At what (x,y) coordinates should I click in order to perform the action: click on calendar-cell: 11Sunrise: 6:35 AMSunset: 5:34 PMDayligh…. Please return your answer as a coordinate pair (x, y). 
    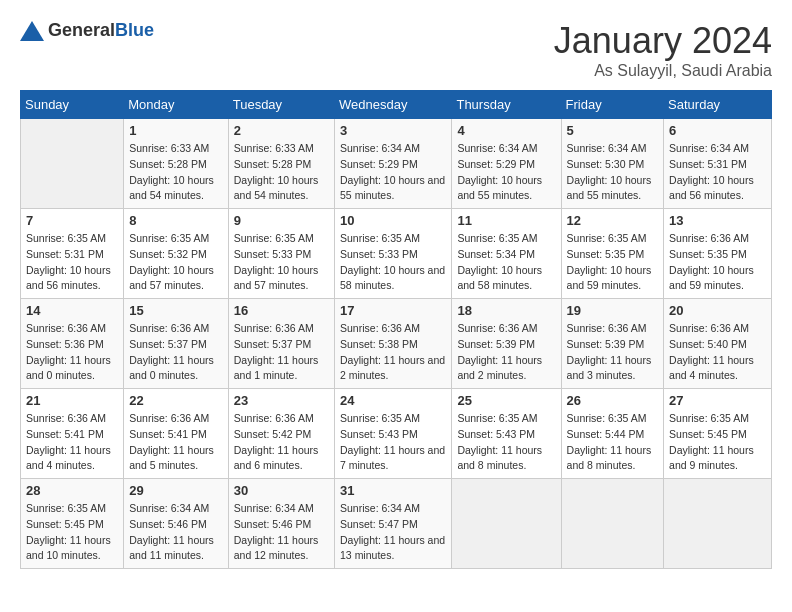
    Looking at the image, I should click on (506, 254).